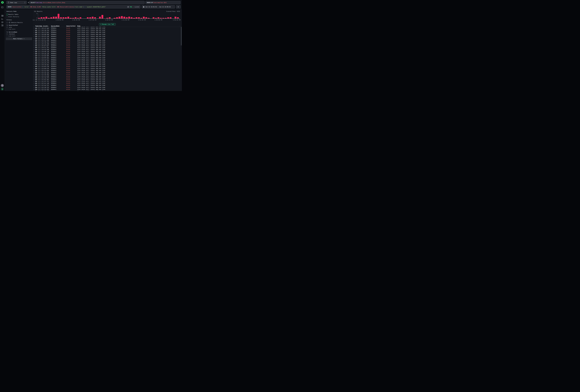 The image size is (580, 392). Describe the element at coordinates (107, 59) in the screenshot. I see `table-row: >Jun 11 1:53:41.873 PMpaymenterrorVisa c…` at that location.